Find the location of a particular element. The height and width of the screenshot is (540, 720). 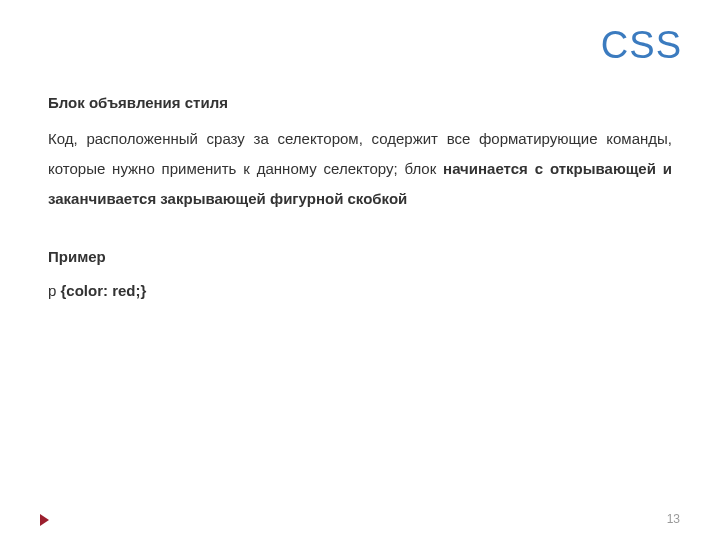

example-prefix: p is located at coordinates (54, 290).